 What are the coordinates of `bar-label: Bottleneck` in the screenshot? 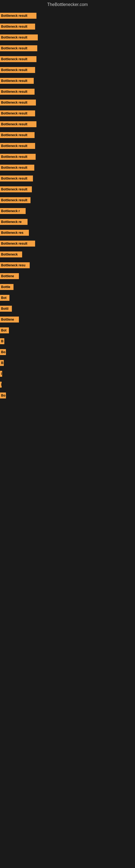 It's located at (9, 254).